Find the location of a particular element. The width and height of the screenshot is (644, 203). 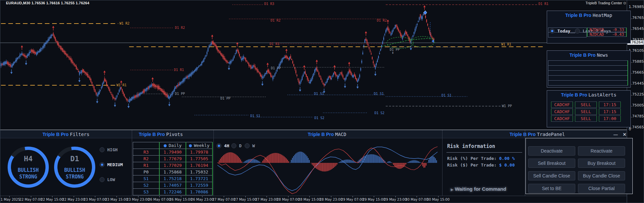

time-axis-label: 27 May 15:00 is located at coordinates (245, 200).